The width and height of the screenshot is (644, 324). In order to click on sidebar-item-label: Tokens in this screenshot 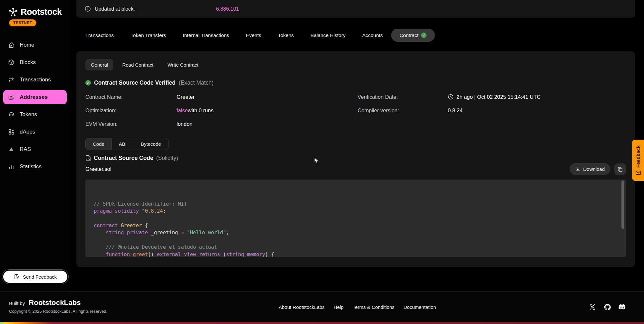, I will do `click(28, 115)`.